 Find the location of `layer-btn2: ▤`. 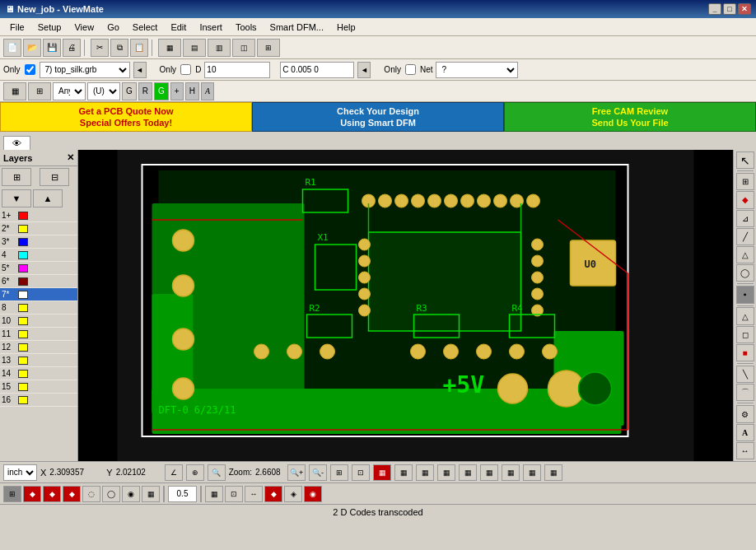

layer-btn2: ▤ is located at coordinates (194, 48).